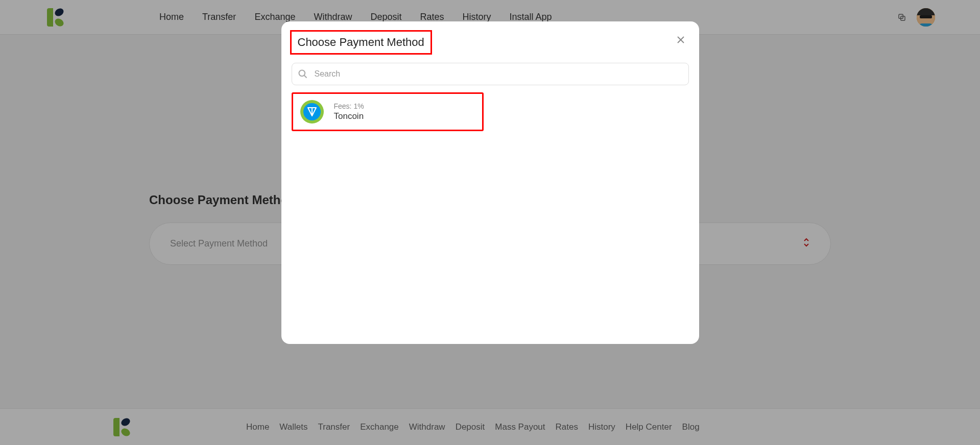 The image size is (980, 445). Describe the element at coordinates (349, 112) in the screenshot. I see `option-text: Fees: 1% Toncoin` at that location.